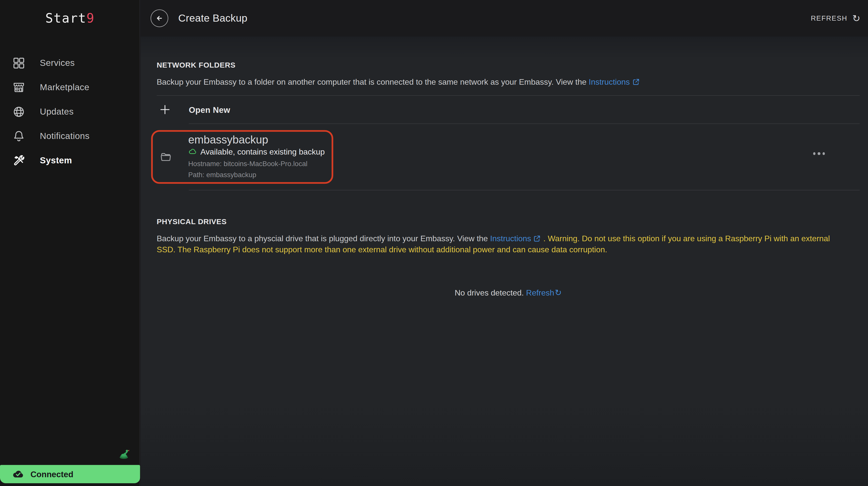  What do you see at coordinates (19, 160) in the screenshot?
I see `hammer-wrench-icon` at bounding box center [19, 160].